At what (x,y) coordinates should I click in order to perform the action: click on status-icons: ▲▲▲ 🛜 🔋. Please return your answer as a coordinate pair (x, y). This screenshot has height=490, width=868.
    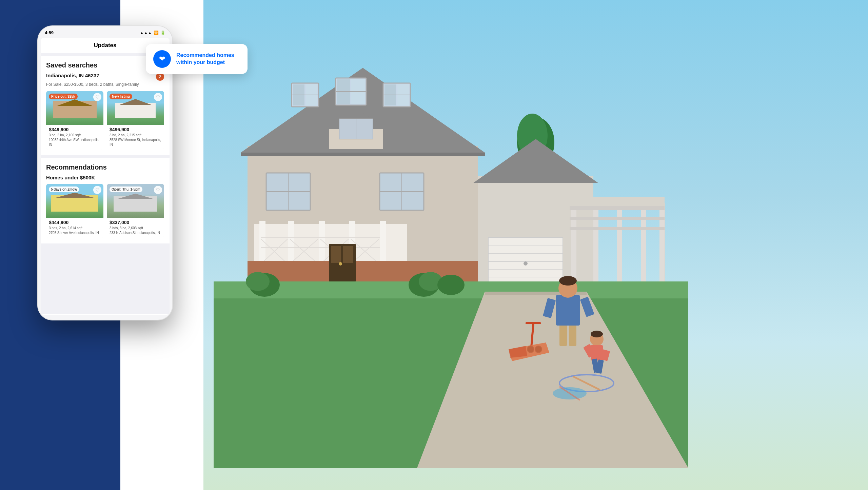
    Looking at the image, I should click on (153, 33).